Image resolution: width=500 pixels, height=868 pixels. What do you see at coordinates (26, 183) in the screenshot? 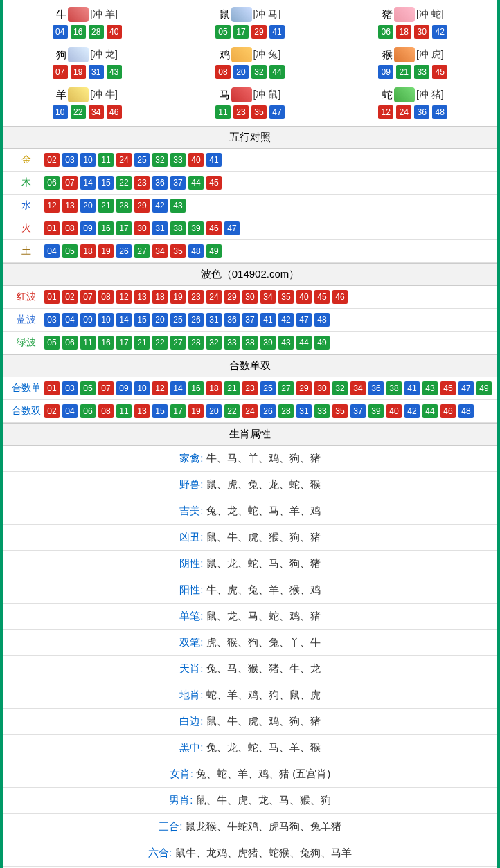
I see `row-label: 木` at bounding box center [26, 183].